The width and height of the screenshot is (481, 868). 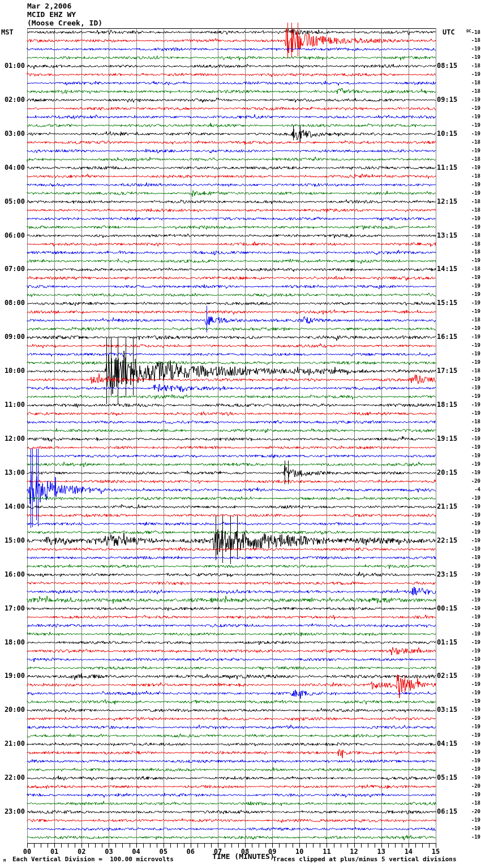 What do you see at coordinates (12, 676) in the screenshot?
I see `mst-hour-label: 19:00` at bounding box center [12, 676].